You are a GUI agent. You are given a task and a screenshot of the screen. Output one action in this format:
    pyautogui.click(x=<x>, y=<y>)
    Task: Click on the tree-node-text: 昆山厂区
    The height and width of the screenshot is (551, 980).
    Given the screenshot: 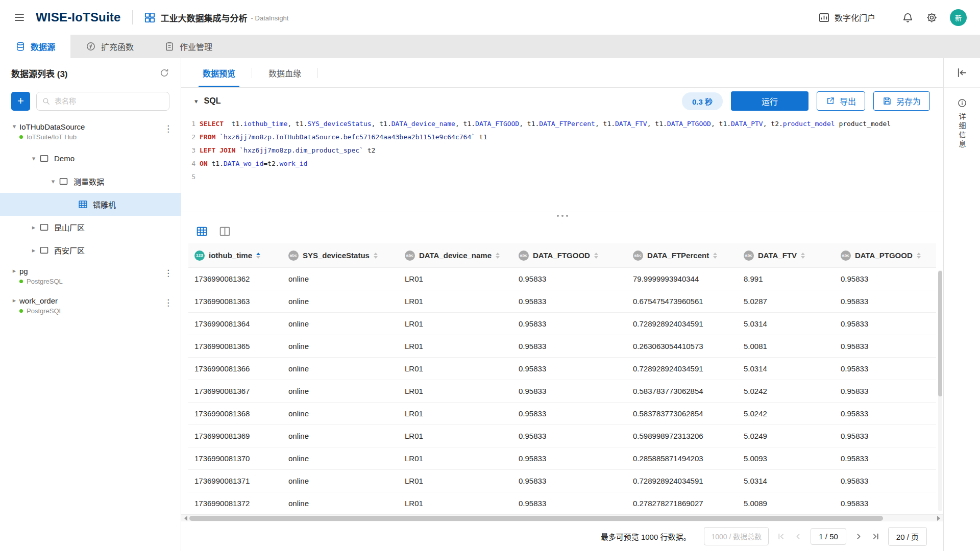 What is the action you would take?
    pyautogui.click(x=69, y=228)
    